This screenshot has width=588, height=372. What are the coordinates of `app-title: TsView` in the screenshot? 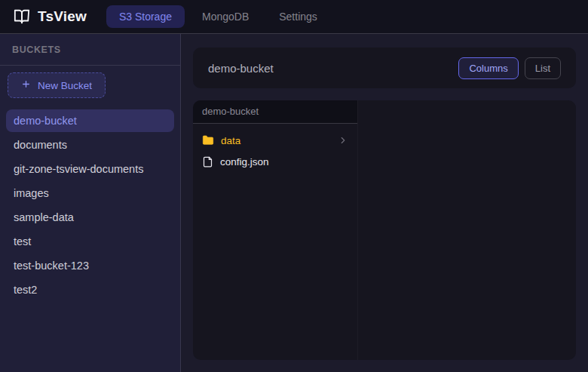 It's located at (62, 17).